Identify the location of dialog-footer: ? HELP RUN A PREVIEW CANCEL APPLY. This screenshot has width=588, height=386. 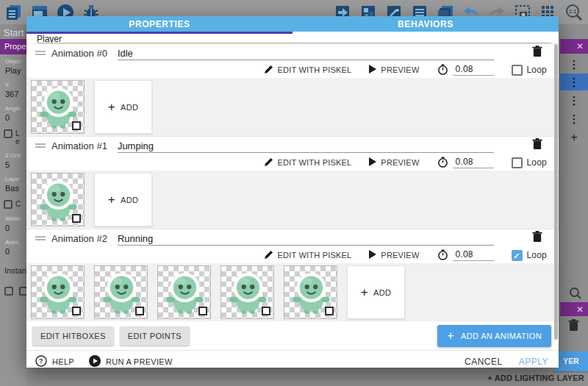
(293, 362).